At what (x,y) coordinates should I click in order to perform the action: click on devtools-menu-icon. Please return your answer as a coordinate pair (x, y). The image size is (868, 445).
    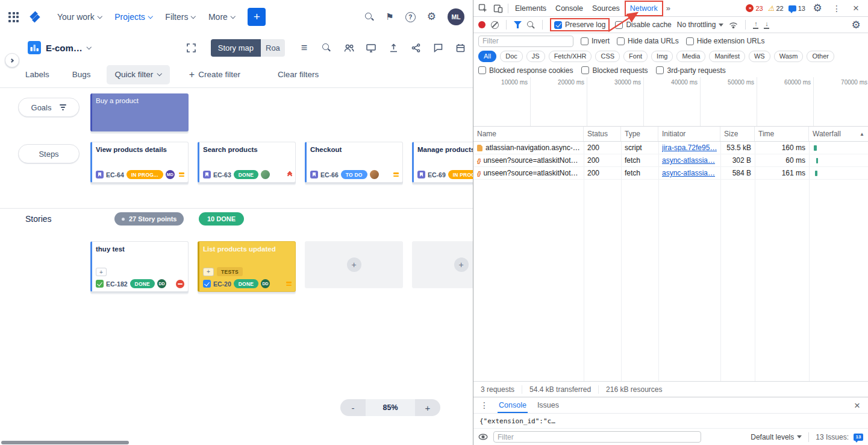
    Looking at the image, I should click on (837, 8).